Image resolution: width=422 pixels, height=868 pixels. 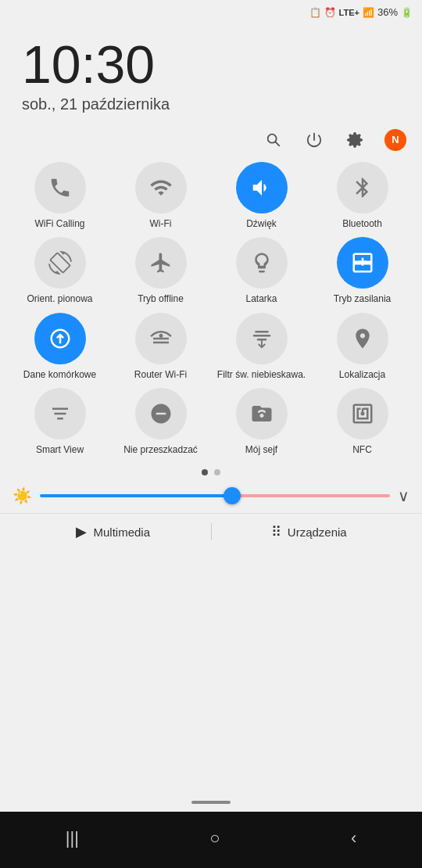 I want to click on smart-view-label: Smart View, so click(x=59, y=450).